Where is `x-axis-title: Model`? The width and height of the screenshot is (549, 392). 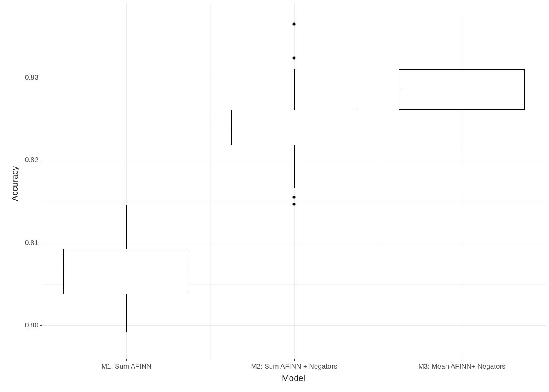
x-axis-title: Model is located at coordinates (293, 378).